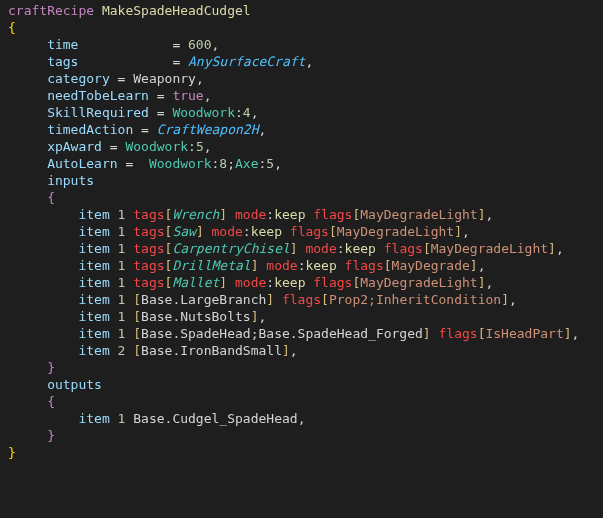 The width and height of the screenshot is (603, 518). I want to click on keyword-craftrecipe: craftRecipe, so click(51, 10).